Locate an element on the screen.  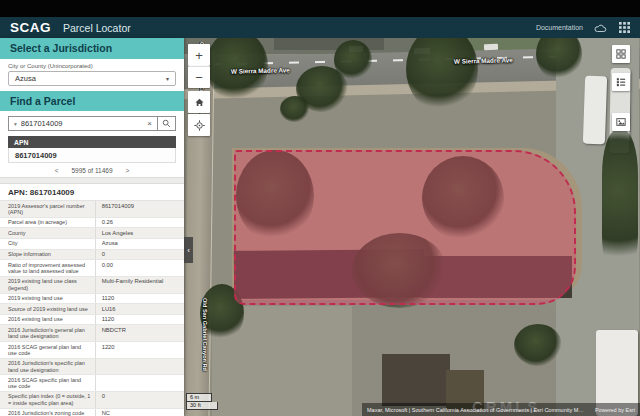
table-row: City Azusa is located at coordinates (92, 244).